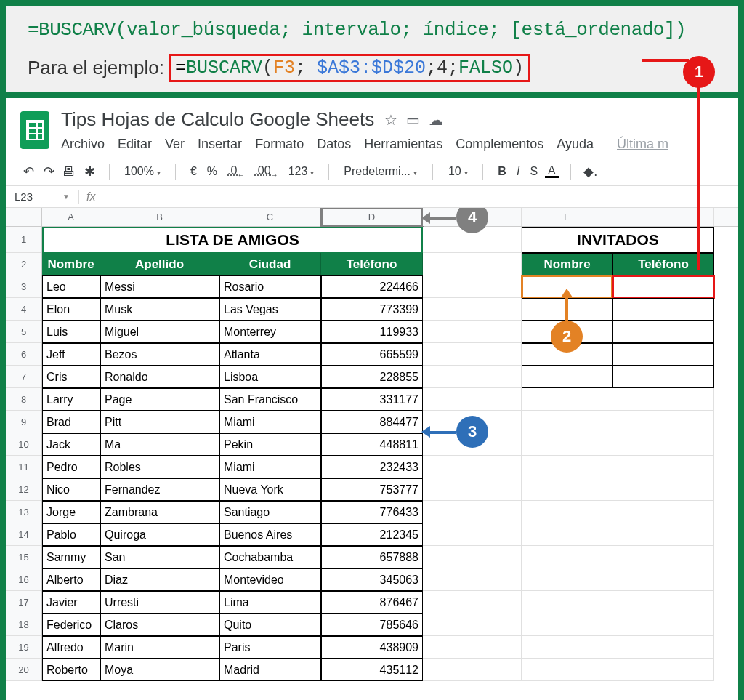  I want to click on col-header-a: A, so click(71, 217).